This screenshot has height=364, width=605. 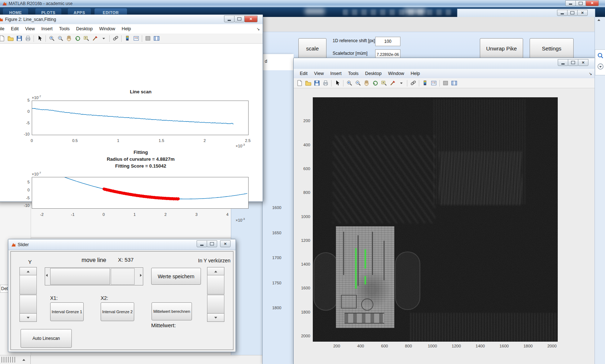 What do you see at coordinates (46, 338) in the screenshot?
I see `auto-linescan-button: Auto Linescan` at bounding box center [46, 338].